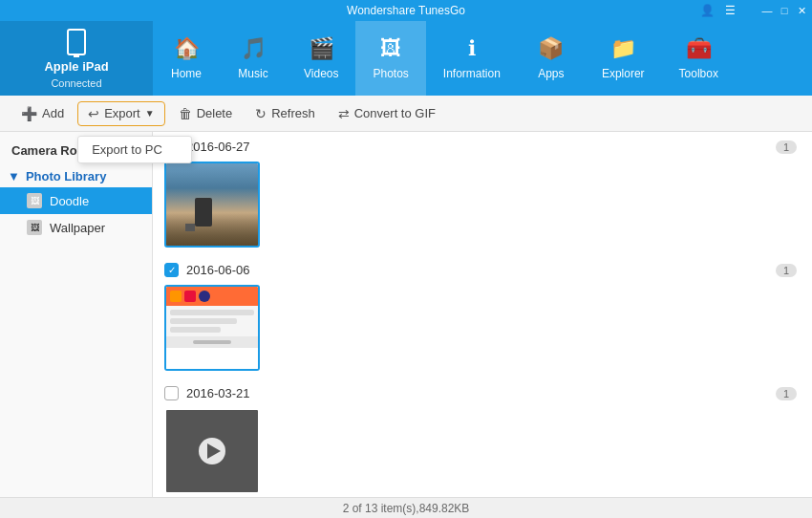  What do you see at coordinates (786, 147) in the screenshot?
I see `photo-count-1: 1` at bounding box center [786, 147].